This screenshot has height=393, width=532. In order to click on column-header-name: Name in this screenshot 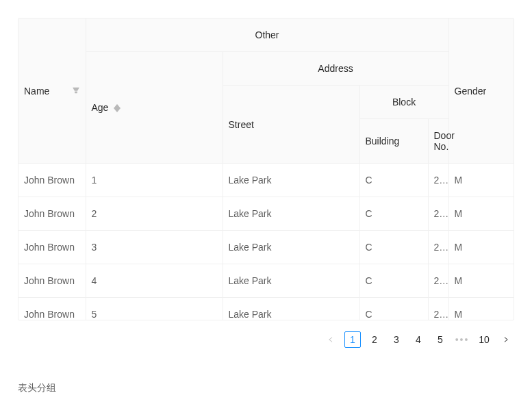, I will do `click(52, 91)`.